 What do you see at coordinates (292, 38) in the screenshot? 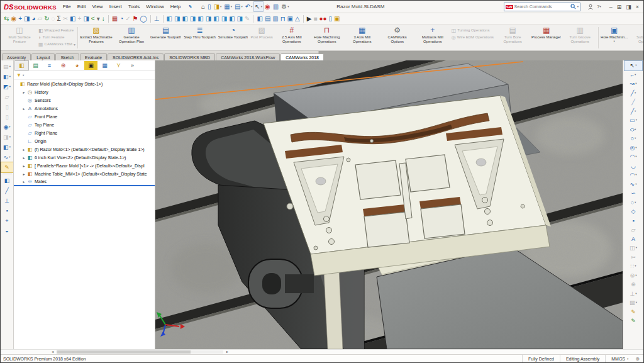
I see `25-axis-mill-operations-button: #2.5 Axis Mill Operations` at bounding box center [292, 38].